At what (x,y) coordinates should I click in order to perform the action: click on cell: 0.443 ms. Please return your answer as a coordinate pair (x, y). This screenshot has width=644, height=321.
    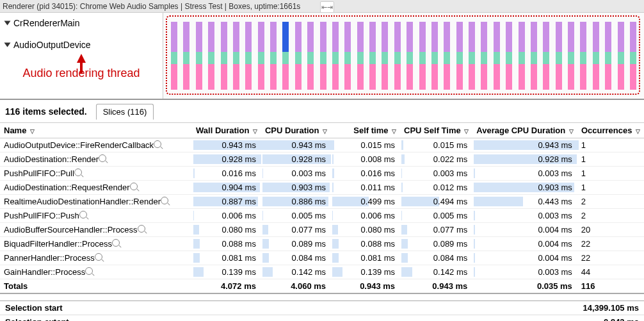
    Looking at the image, I should click on (525, 202).